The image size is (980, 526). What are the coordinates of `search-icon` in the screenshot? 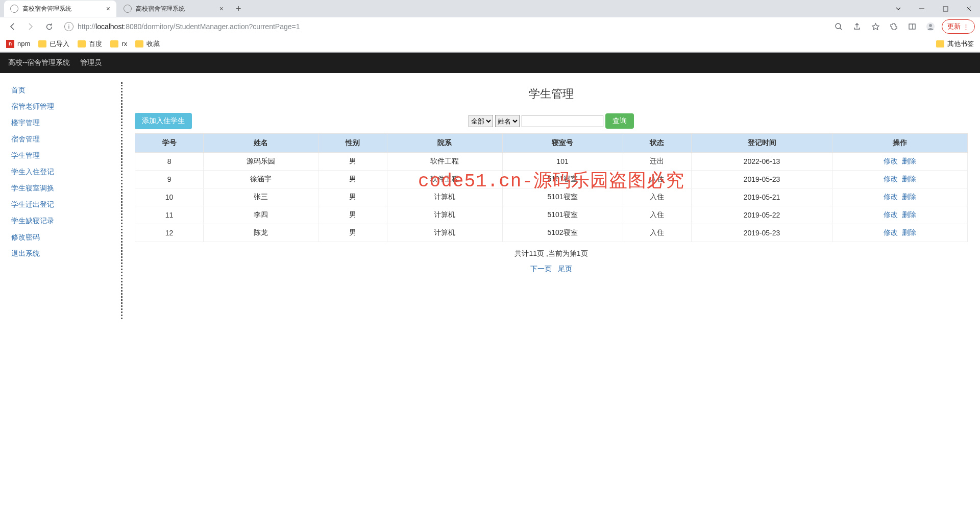 It's located at (839, 27).